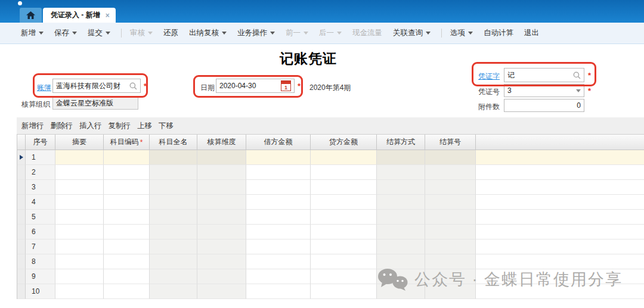 The image size is (644, 308). Describe the element at coordinates (166, 126) in the screenshot. I see `grid-toolbar-button: 下移` at that location.